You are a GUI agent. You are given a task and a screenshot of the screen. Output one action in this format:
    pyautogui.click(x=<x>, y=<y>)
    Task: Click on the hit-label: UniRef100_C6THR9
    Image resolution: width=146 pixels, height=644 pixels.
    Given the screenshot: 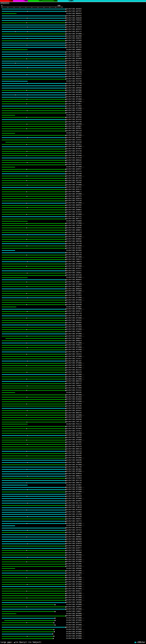 What is the action you would take?
    pyautogui.click(x=74, y=40)
    